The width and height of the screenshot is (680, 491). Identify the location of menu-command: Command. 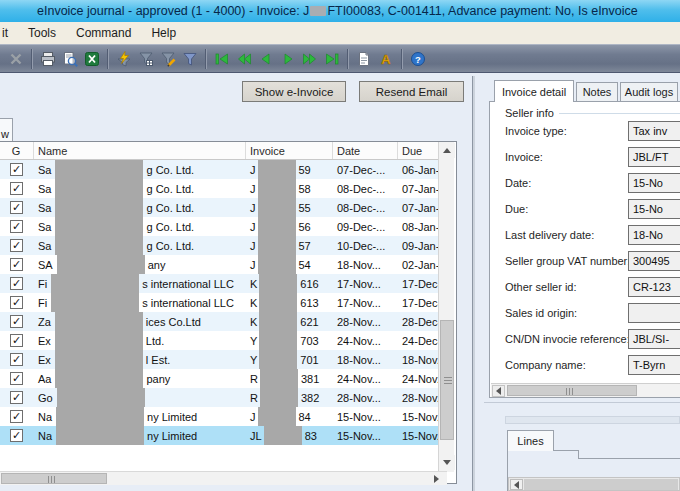
(104, 33).